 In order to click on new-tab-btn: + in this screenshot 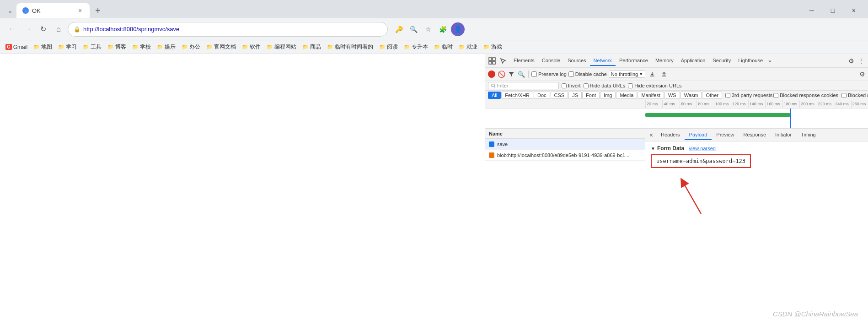, I will do `click(98, 11)`.